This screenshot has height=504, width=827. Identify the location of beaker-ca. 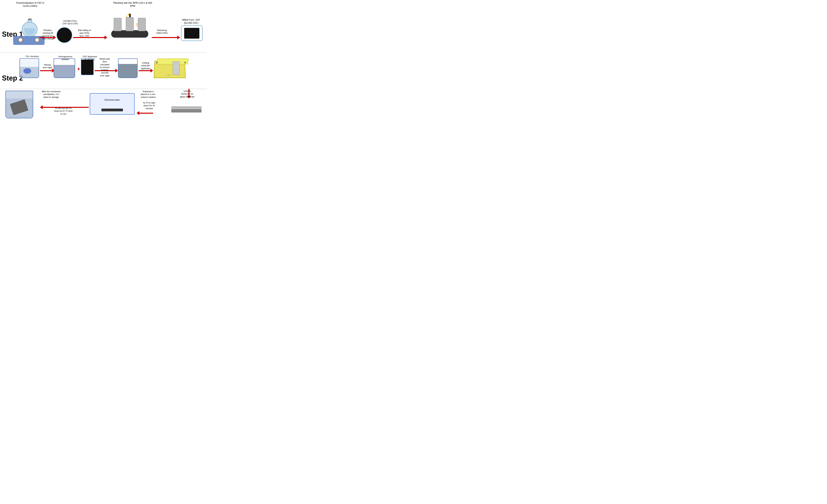
(29, 68).